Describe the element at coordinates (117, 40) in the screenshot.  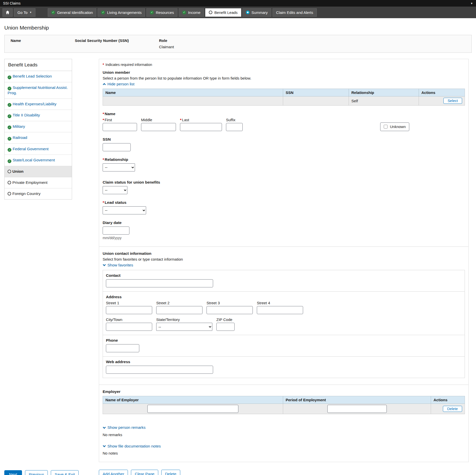
I see `ssn-label: Social Security Number (SSN)` at that location.